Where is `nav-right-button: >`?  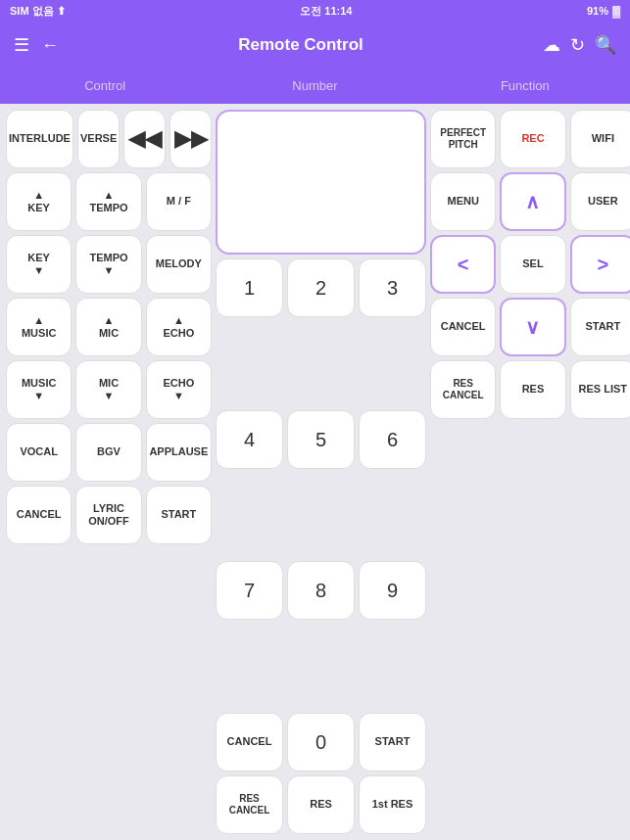
nav-right-button: > is located at coordinates (600, 264).